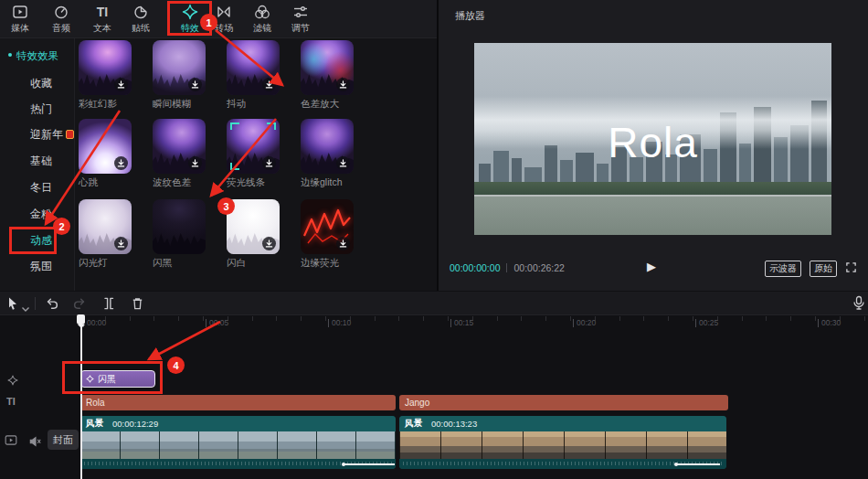 This screenshot has height=479, width=868. Describe the element at coordinates (11, 442) in the screenshot. I see `video-track-icon` at that location.